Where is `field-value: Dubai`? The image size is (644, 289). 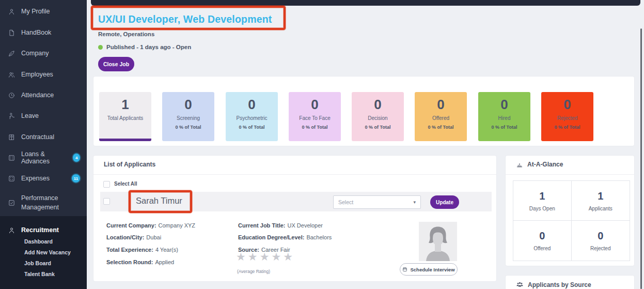
field-value: Dubai is located at coordinates (154, 237).